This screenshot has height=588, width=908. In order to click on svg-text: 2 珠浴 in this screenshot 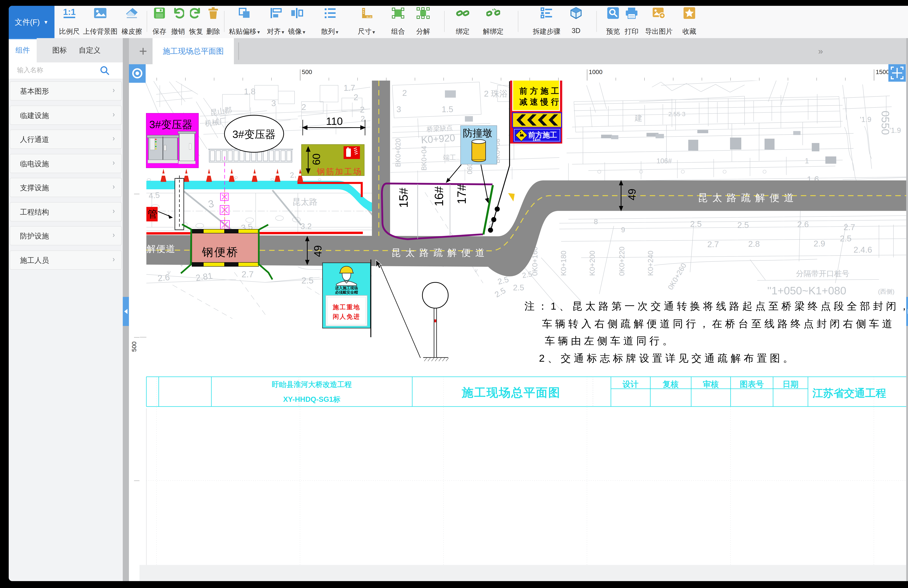, I will do `click(496, 94)`.